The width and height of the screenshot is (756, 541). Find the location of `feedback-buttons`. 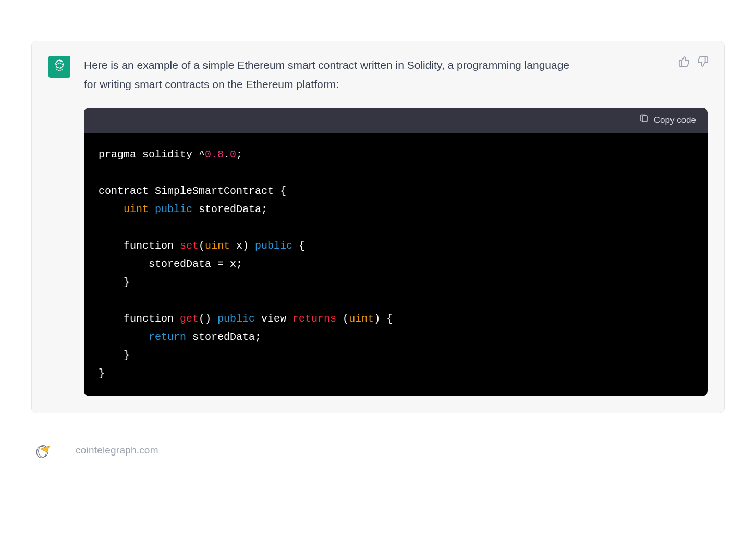

feedback-buttons is located at coordinates (693, 62).